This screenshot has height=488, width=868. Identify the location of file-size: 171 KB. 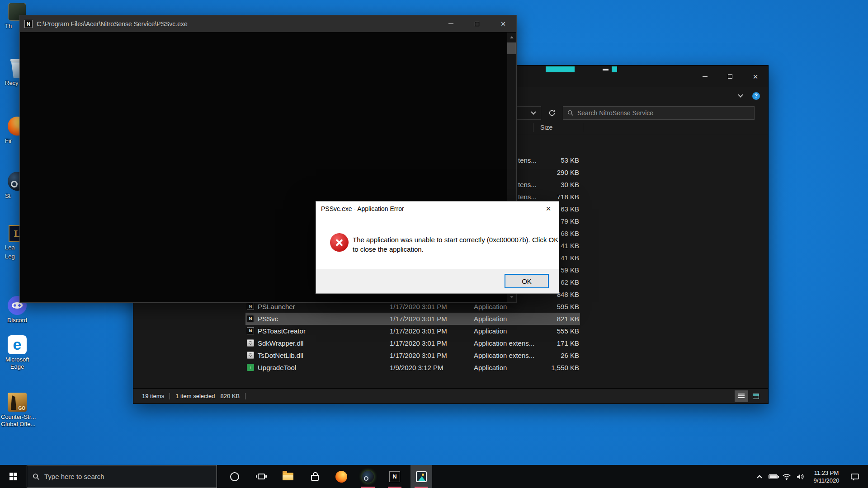
(551, 343).